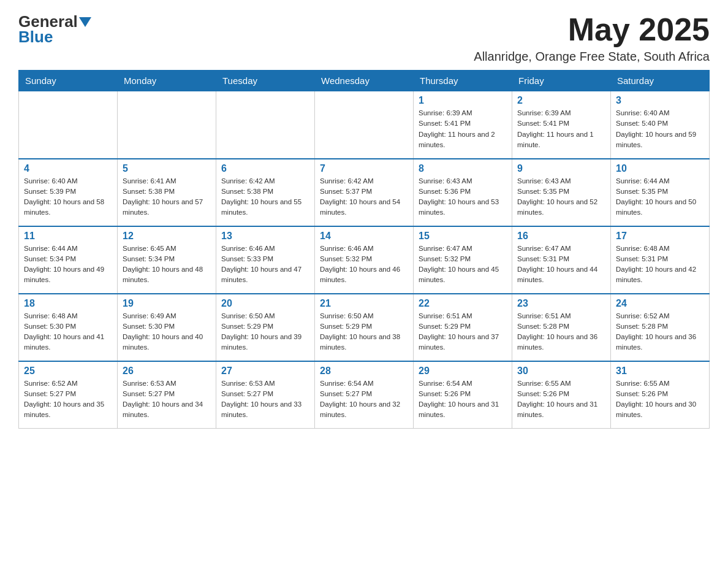  Describe the element at coordinates (68, 304) in the screenshot. I see `day-number: 18` at that location.